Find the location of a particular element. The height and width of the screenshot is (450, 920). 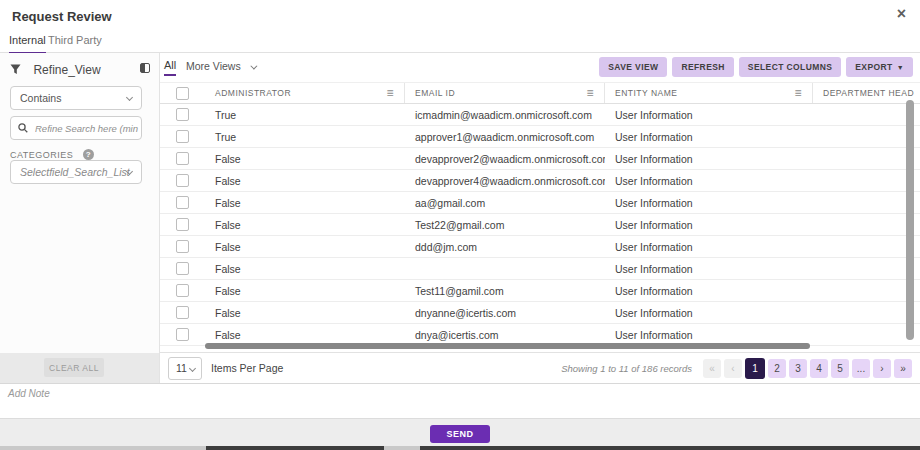

table-row: True approver1@waadicm.onmicrosoft.com U… is located at coordinates (540, 137).